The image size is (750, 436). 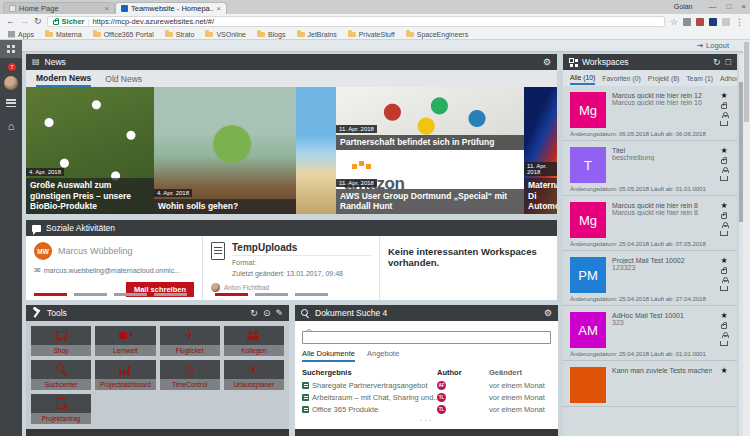 I want to click on tab-angebote: Angebote, so click(x=383, y=356).